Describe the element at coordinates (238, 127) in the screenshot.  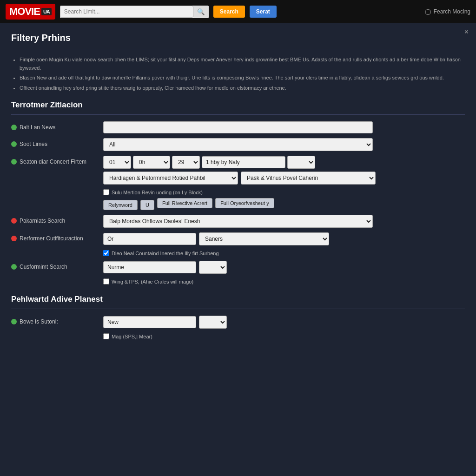
I see `balt-lan-news-input` at that location.